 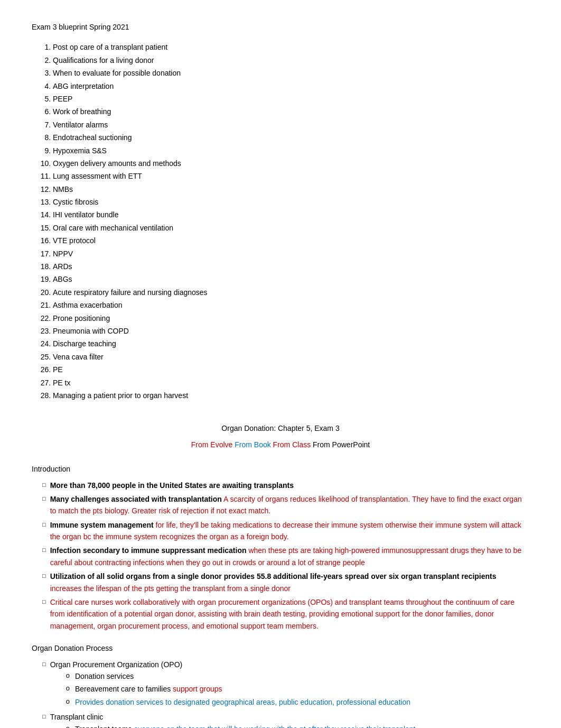 What do you see at coordinates (291, 279) in the screenshot?
I see `numbered-item-19: ABGs` at bounding box center [291, 279].